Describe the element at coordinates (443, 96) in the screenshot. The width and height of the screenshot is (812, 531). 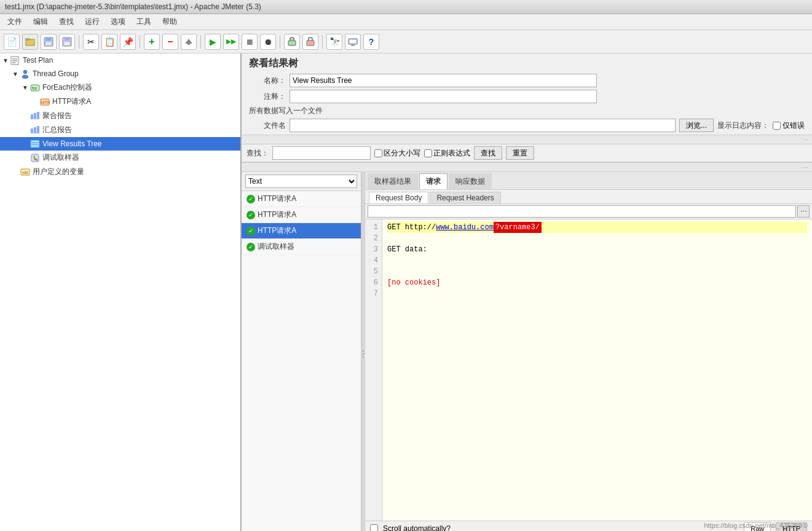
I see `comment-input` at that location.